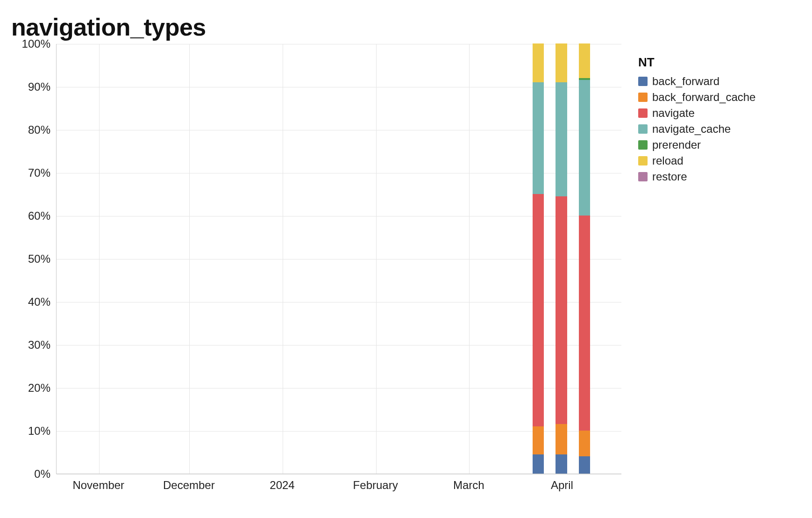 The height and width of the screenshot is (518, 812). Describe the element at coordinates (697, 129) in the screenshot. I see `legend-item-navigate_cache: navigate_cache` at that location.